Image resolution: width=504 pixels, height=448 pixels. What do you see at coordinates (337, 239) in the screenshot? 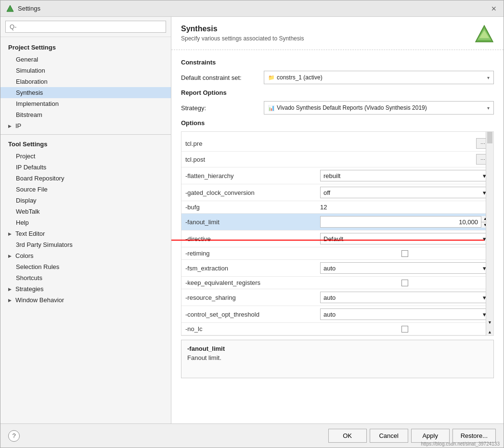
I see `table-row: -directive Default ▾` at bounding box center [337, 239].